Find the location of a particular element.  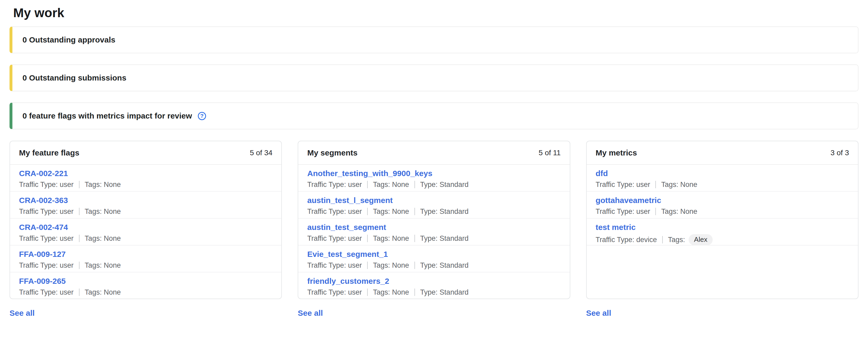

feature-flag-link: FFA-009-265 is located at coordinates (42, 281).